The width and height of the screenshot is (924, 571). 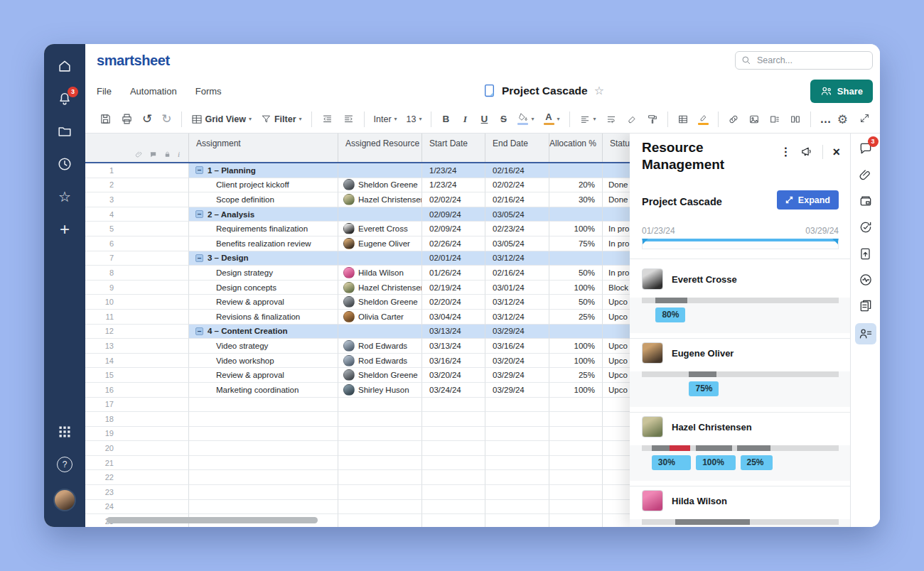 What do you see at coordinates (453, 332) in the screenshot?
I see `start-date-cell: 03/13/24` at bounding box center [453, 332].